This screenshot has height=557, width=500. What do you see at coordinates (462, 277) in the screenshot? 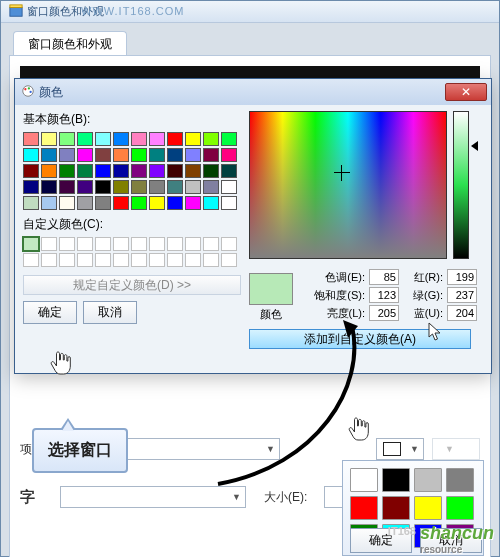
I see `red-input` at bounding box center [462, 277].